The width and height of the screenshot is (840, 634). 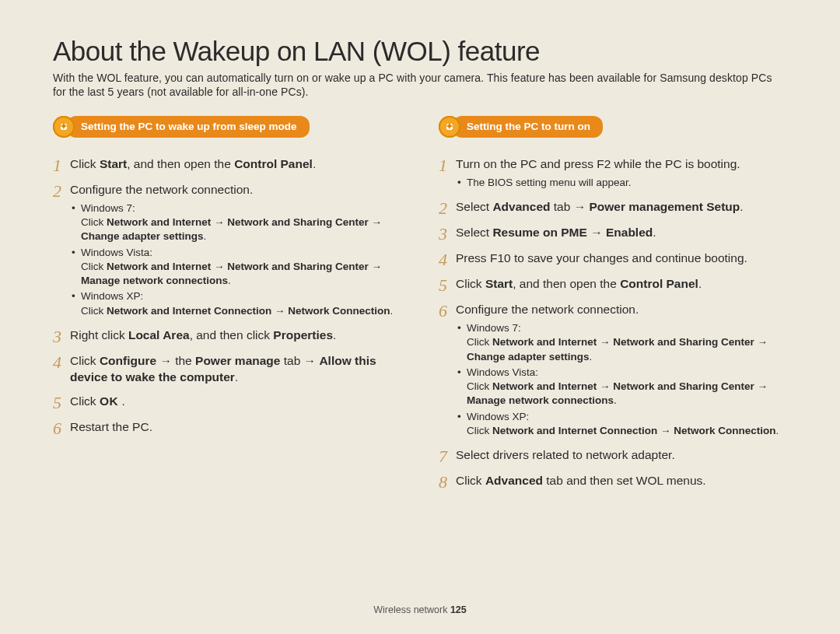 What do you see at coordinates (613, 370) in the screenshot?
I see `step-6: 6 Configure the network connection. Wind…` at bounding box center [613, 370].